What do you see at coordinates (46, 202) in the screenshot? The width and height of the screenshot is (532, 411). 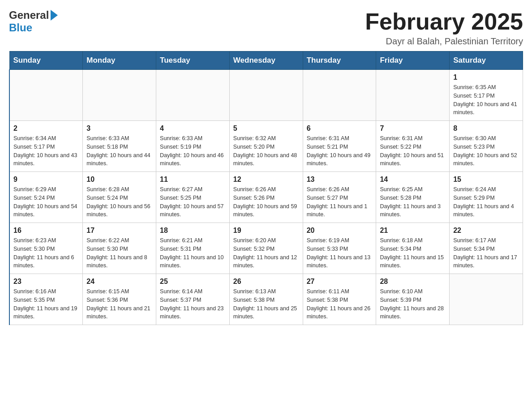 I see `day-info: Sunrise: 6:29 AMSunset: 5:24 PMDaylight:…` at bounding box center [46, 202].